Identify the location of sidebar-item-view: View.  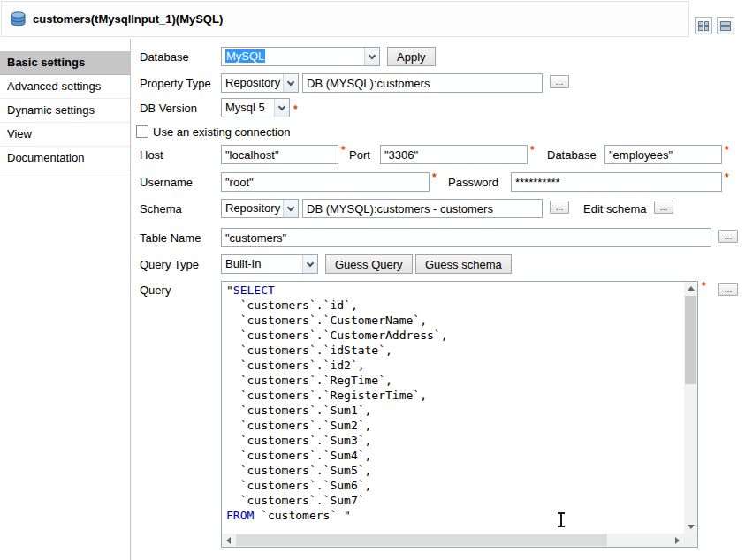
(65, 134).